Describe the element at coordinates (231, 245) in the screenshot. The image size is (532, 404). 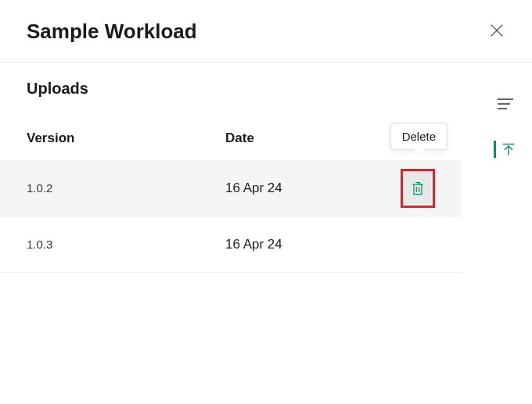
I see `table-row: 1.0.3 16 Apr 24` at that location.